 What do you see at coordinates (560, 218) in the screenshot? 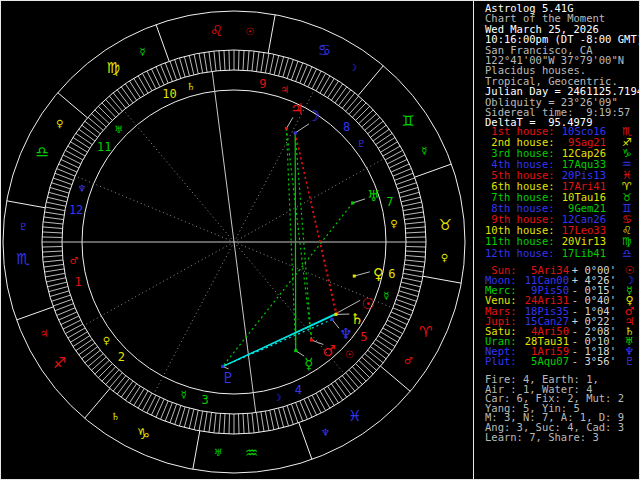
I see `house-row-9: 9th house:12Can26♋` at bounding box center [560, 218].